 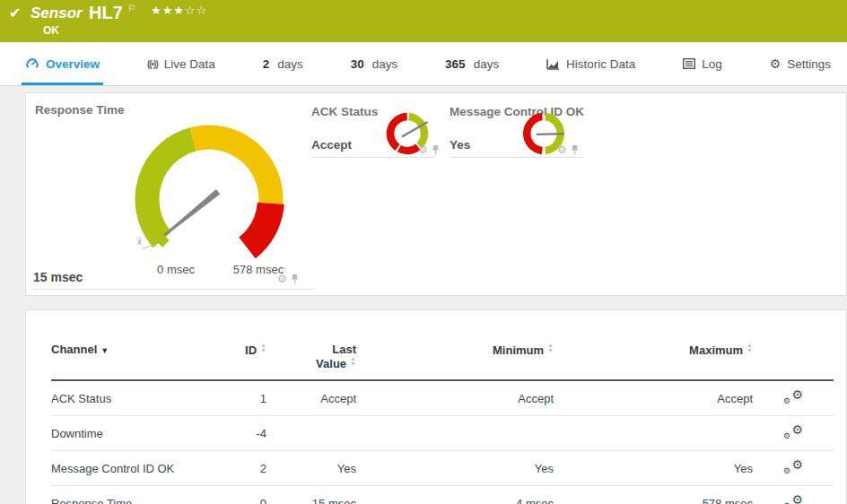 What do you see at coordinates (653, 495) in the screenshot?
I see `channel-maximum: 578 msec` at bounding box center [653, 495].